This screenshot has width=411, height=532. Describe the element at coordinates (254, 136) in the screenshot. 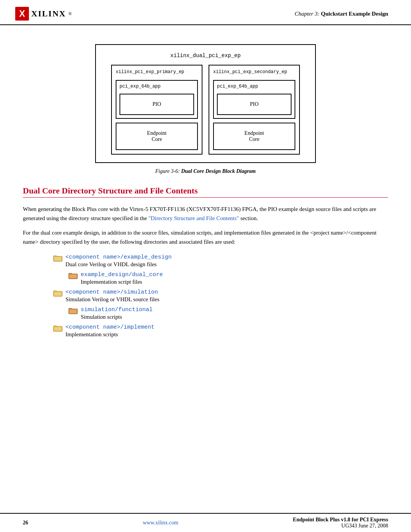

I see `right-endpoint-box: Endpoint Core` at that location.